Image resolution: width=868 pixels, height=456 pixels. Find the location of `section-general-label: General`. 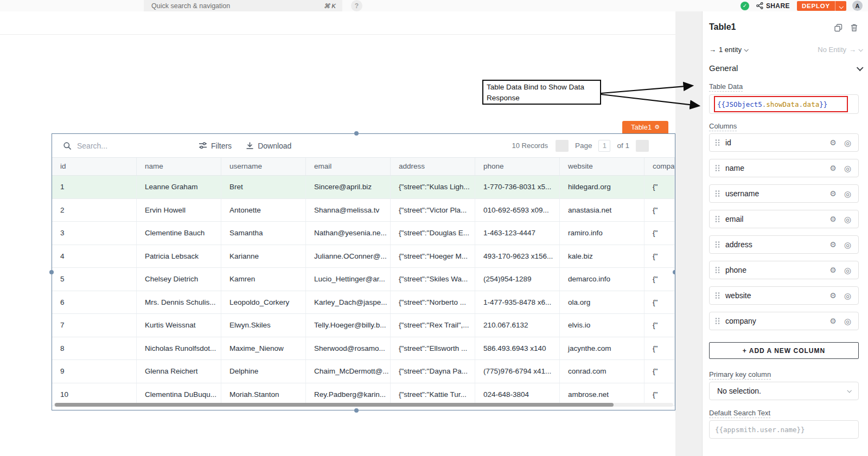

section-general-label: General is located at coordinates (724, 68).